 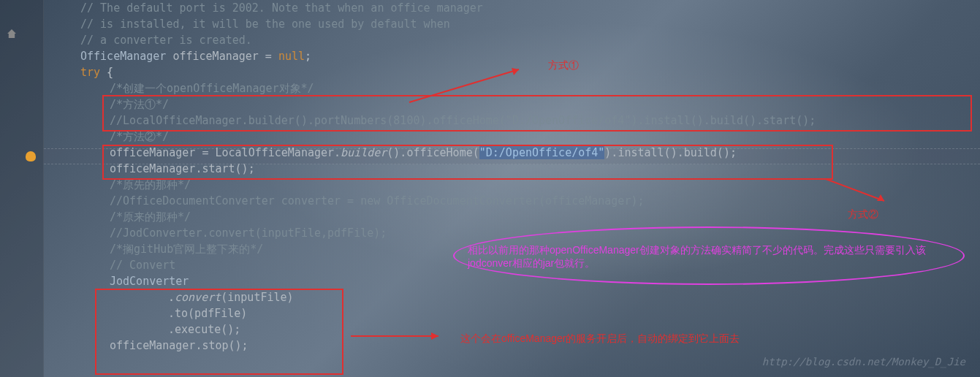 What do you see at coordinates (863, 214) in the screenshot?
I see `annotation-label-method2: 方式②` at bounding box center [863, 214].